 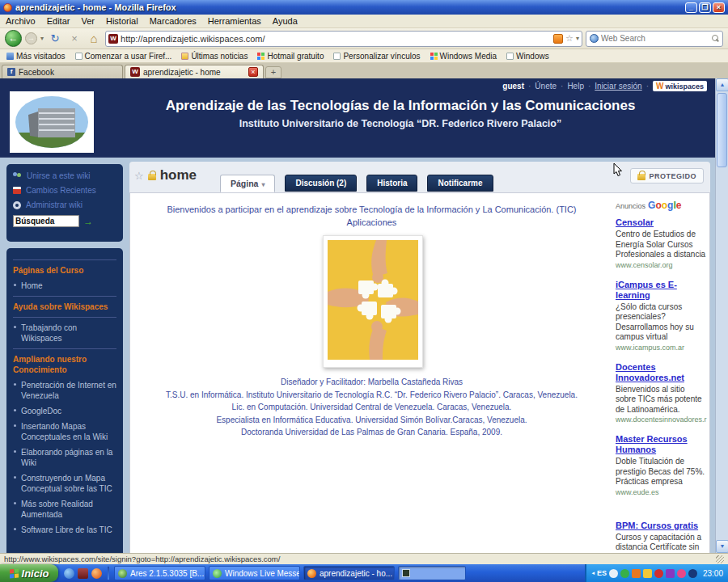 What do you see at coordinates (569, 39) in the screenshot?
I see `bookmark-star-icon: ☆` at bounding box center [569, 39].